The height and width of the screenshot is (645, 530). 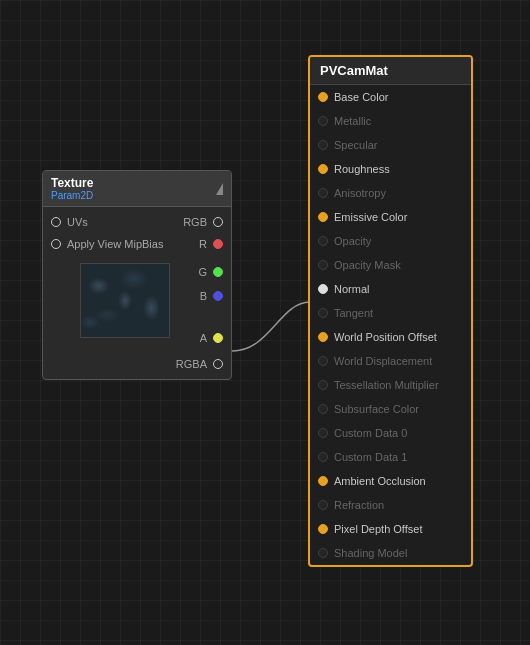 What do you see at coordinates (323, 121) in the screenshot?
I see `metallic-pin` at bounding box center [323, 121].